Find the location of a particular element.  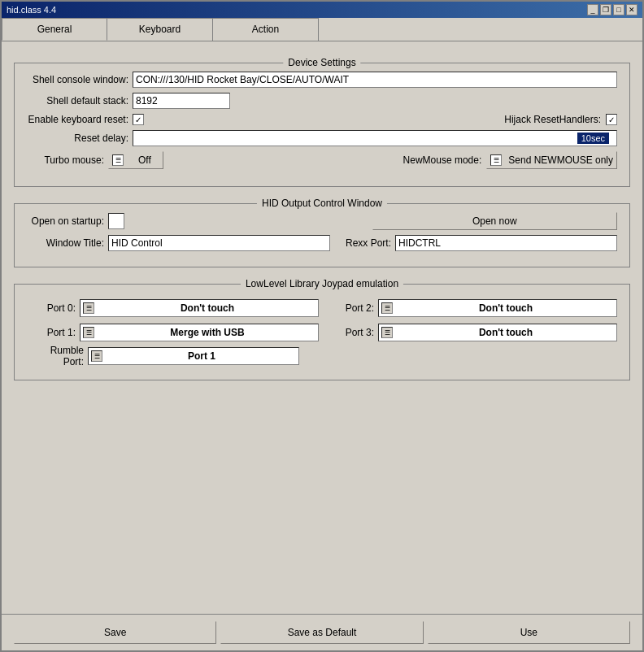

window-title-row: Window Title: Rexx Port: is located at coordinates (322, 243).